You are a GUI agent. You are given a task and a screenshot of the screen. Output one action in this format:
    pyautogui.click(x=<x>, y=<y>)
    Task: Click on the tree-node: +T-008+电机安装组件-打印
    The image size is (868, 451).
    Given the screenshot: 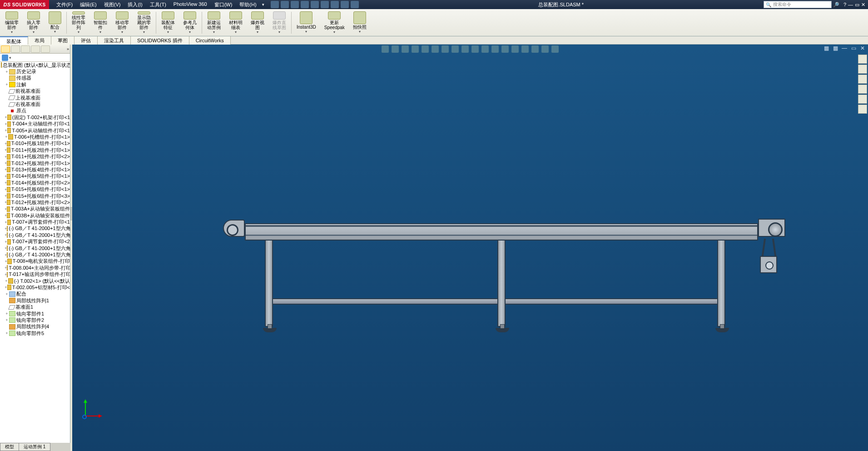 What is the action you would take?
    pyautogui.click(x=35, y=261)
    